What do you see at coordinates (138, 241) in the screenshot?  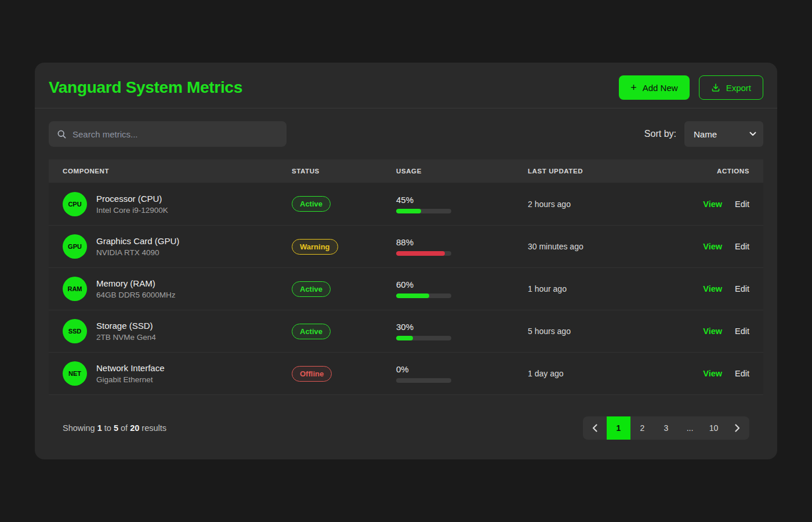 I see `component-name: Graphics Card (GPU)` at bounding box center [138, 241].